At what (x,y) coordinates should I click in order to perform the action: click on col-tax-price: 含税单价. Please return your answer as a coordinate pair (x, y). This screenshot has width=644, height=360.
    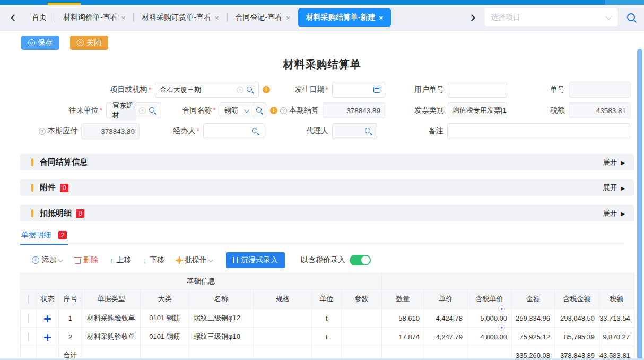
    Looking at the image, I should click on (490, 299).